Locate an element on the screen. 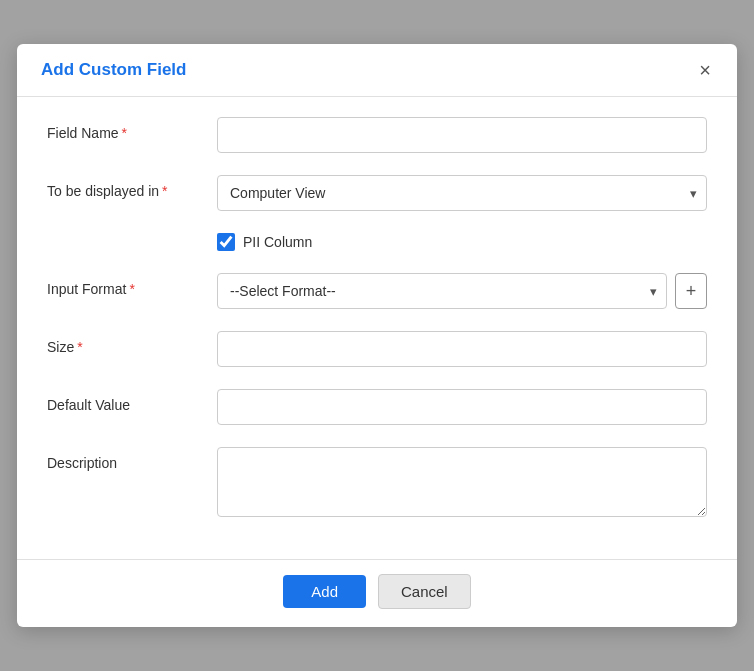 The height and width of the screenshot is (671, 754). size-input is located at coordinates (462, 349).